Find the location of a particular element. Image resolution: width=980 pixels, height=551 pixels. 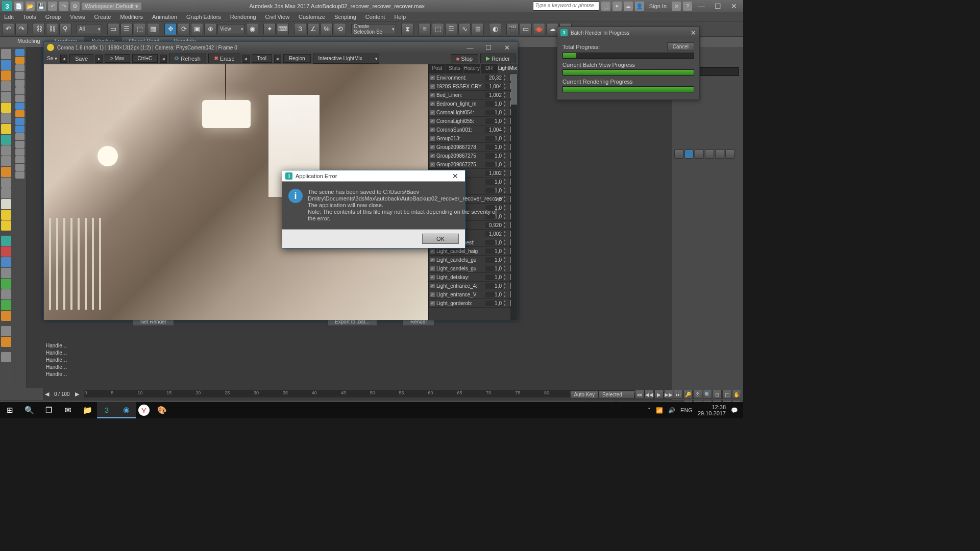

render-setup-icon: 🎬 is located at coordinates (512, 29).